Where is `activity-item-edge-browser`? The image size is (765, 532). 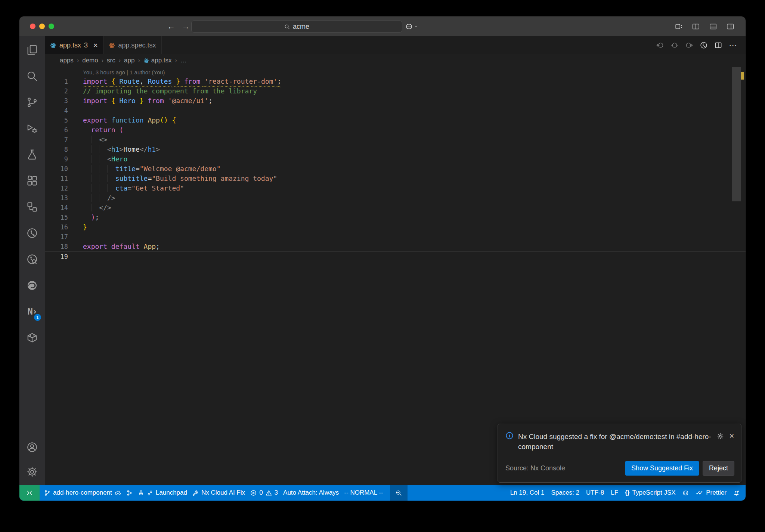
activity-item-edge-browser is located at coordinates (32, 285).